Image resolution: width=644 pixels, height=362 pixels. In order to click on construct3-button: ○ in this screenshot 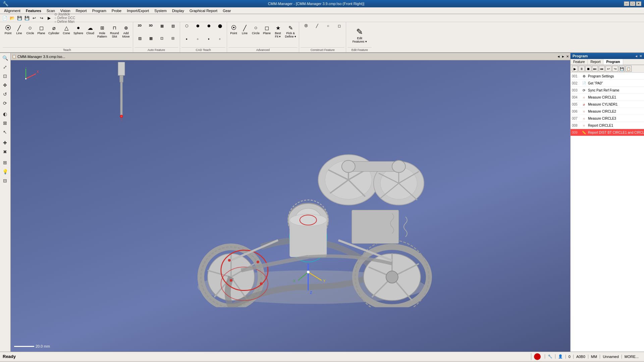, I will do `click(328, 26)`.